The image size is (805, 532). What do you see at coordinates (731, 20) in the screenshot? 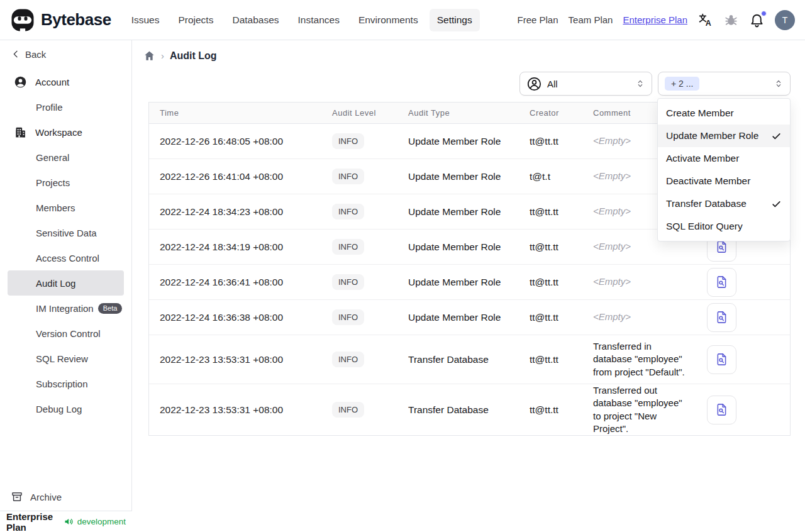
I see `bug-icon` at bounding box center [731, 20].